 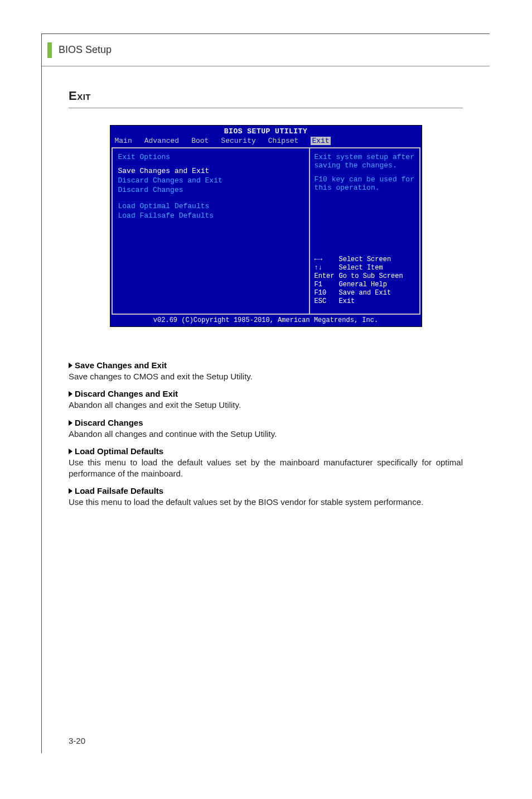 What do you see at coordinates (50, 50) in the screenshot?
I see `header-accent-bar` at bounding box center [50, 50].